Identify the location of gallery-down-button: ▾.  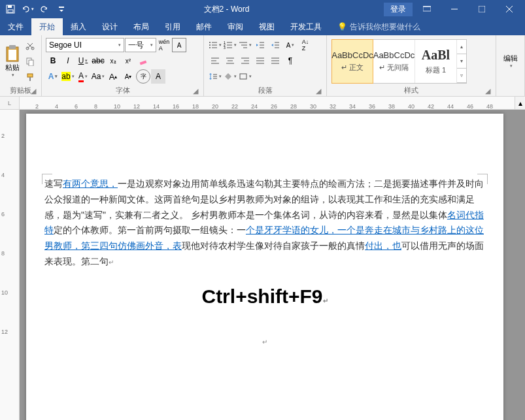
(462, 61).